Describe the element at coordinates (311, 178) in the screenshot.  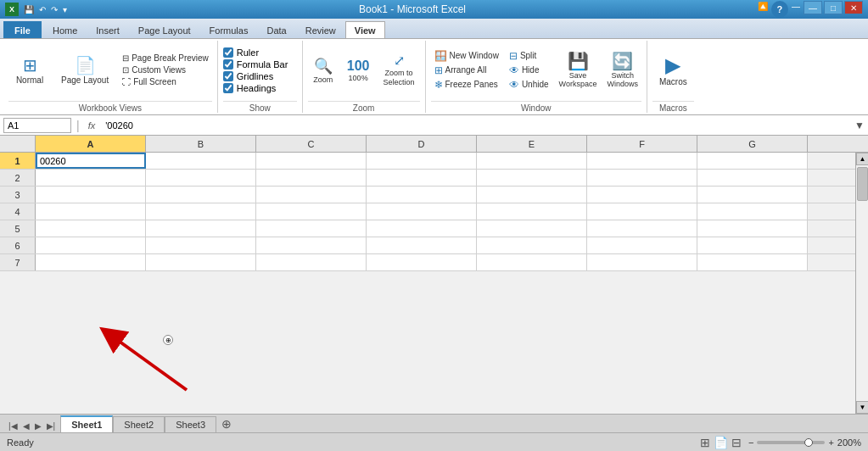
I see `cell-c2` at that location.